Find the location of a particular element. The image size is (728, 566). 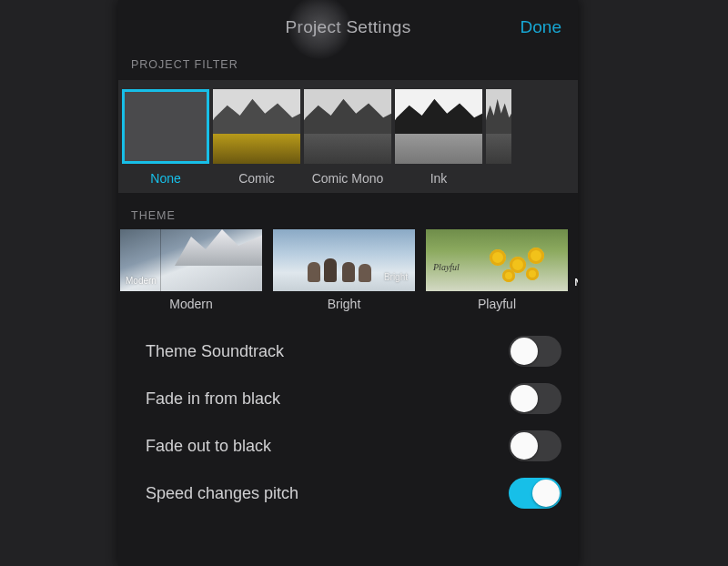

filter-label: None is located at coordinates (166, 178).